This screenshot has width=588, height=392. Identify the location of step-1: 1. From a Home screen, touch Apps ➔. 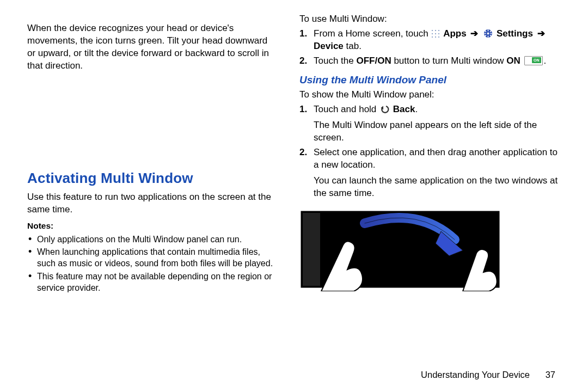
(430, 40).